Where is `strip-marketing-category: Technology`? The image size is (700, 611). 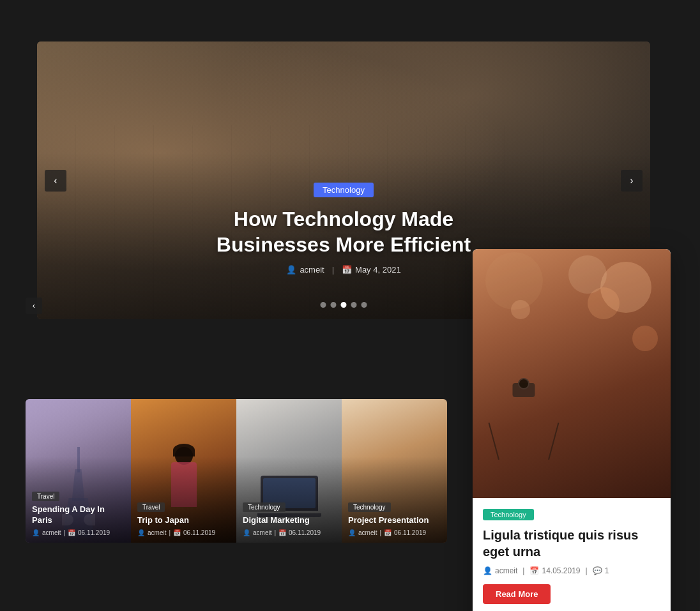 strip-marketing-category: Technology is located at coordinates (264, 507).